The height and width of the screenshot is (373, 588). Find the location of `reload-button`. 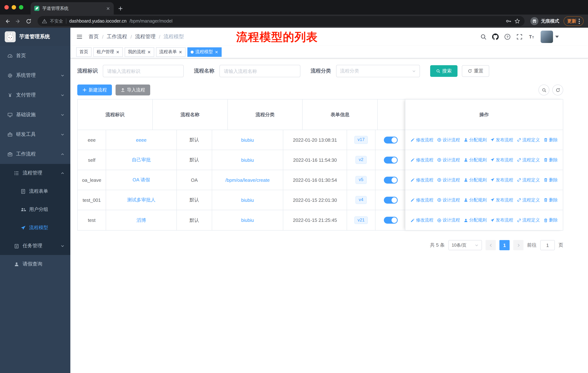

reload-button is located at coordinates (29, 21).